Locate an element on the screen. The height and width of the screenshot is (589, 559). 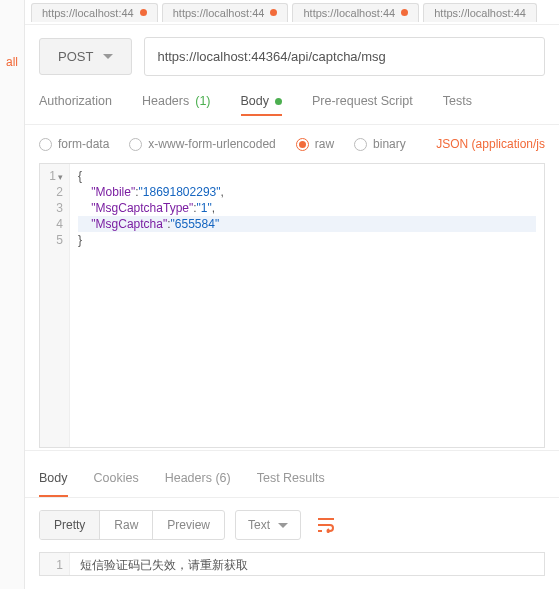
format-label: Text is located at coordinates (259, 525).